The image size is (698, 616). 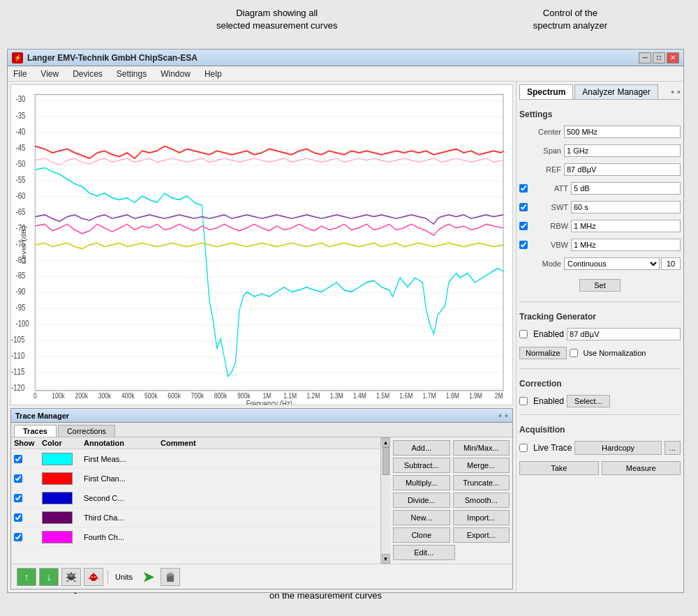 What do you see at coordinates (524, 334) in the screenshot?
I see `tg-enabled-checkbox` at bounding box center [524, 334].